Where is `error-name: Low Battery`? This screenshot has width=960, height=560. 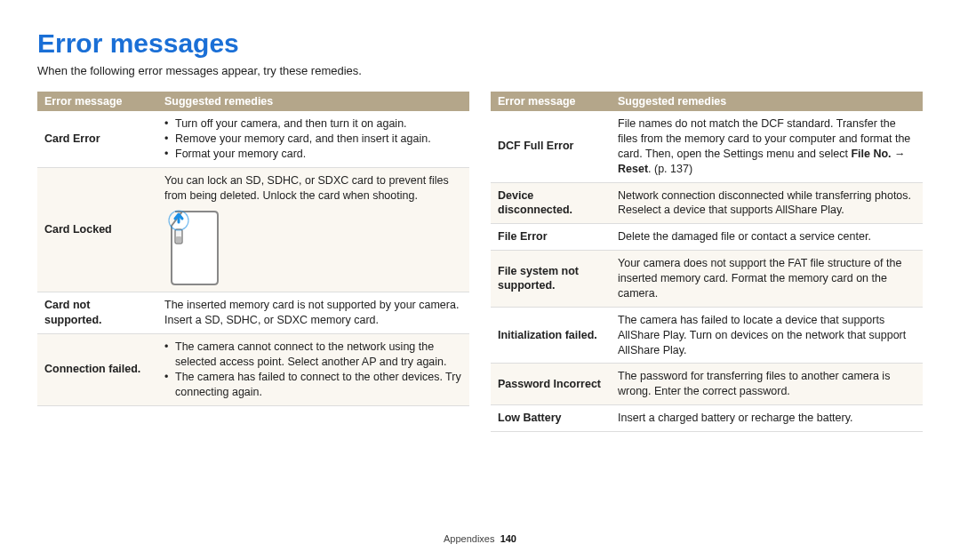
error-name: Low Battery is located at coordinates (551, 419).